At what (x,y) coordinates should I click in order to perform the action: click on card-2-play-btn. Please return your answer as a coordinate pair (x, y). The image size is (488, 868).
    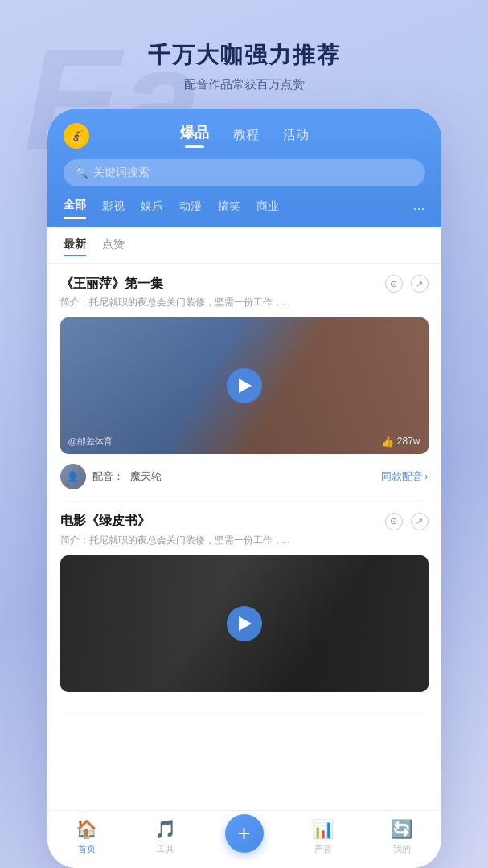
    Looking at the image, I should click on (244, 624).